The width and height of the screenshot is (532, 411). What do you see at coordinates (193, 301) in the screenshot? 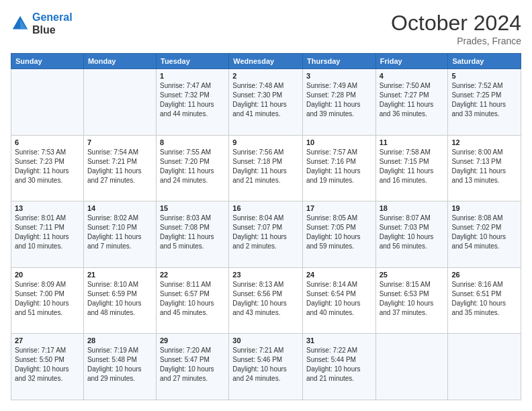
I see `calendar-cell: 22Sunrise: 8:11 AM Sunset: 6:57 PM Dayli…` at bounding box center [193, 301].